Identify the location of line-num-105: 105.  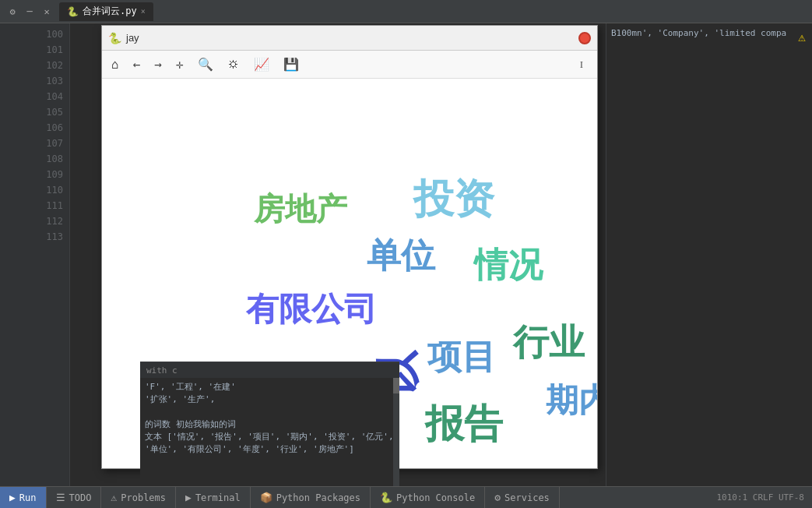
(34, 112).